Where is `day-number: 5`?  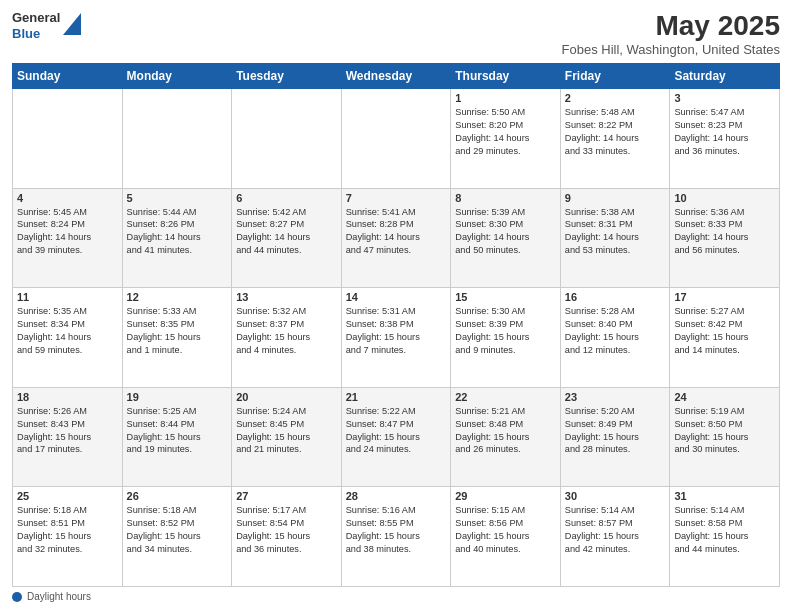 day-number: 5 is located at coordinates (178, 198).